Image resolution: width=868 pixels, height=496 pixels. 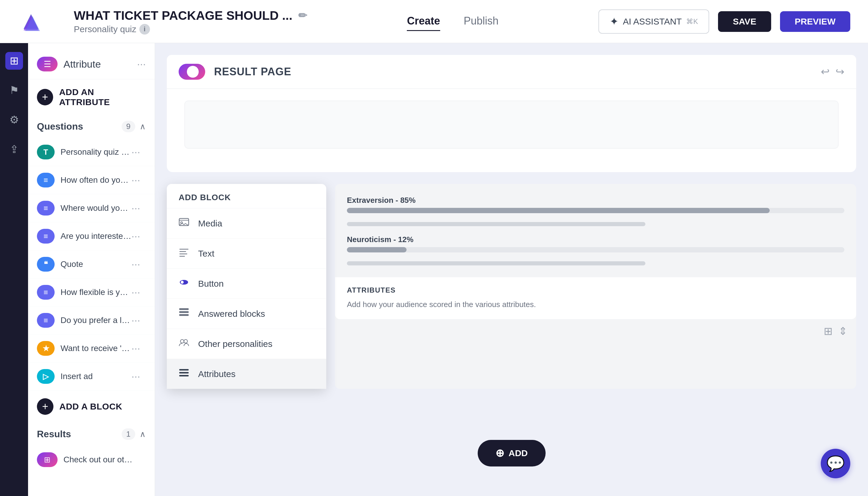 I want to click on block-item-attributes: Attributes, so click(x=247, y=374).